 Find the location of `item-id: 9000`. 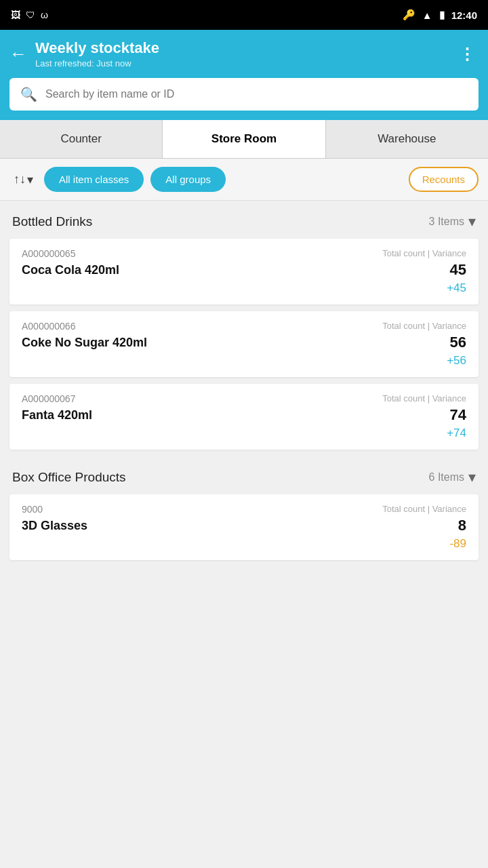

item-id: 9000 is located at coordinates (54, 509).